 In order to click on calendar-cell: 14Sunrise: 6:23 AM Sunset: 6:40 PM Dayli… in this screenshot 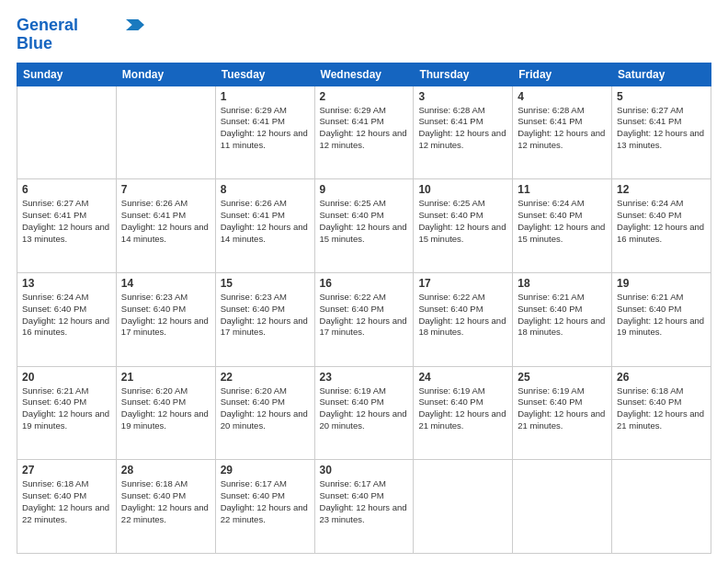, I will do `click(165, 319)`.